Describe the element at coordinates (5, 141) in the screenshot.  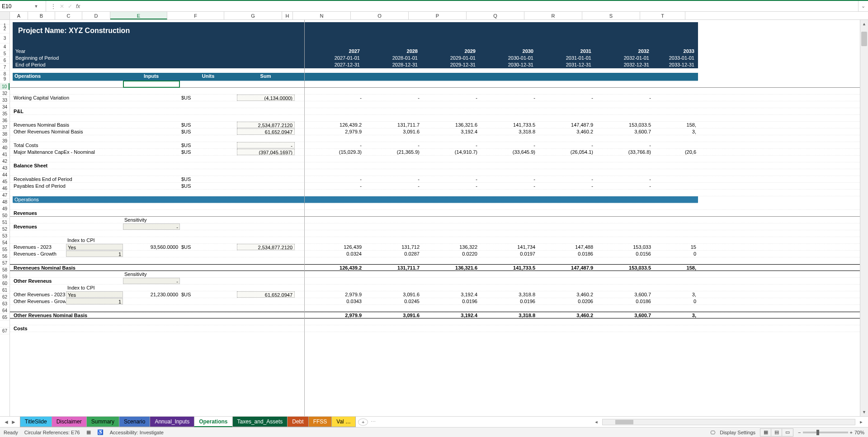
I see `row-header: 39` at that location.